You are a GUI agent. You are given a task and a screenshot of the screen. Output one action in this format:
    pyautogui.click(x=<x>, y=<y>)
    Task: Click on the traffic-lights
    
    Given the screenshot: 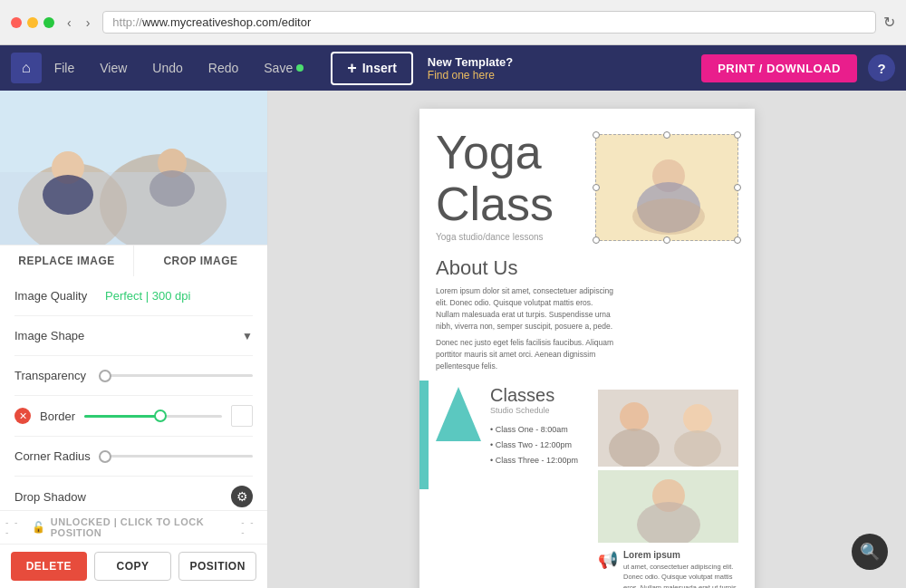 What is the action you would take?
    pyautogui.click(x=33, y=23)
    